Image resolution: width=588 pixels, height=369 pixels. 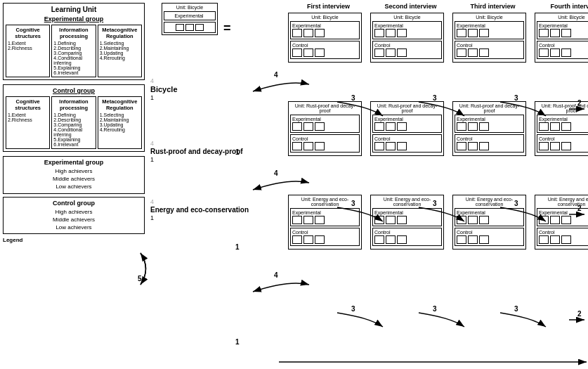 What do you see at coordinates (407, 212) in the screenshot?
I see `int2-energy-exp-label: Experimental` at bounding box center [407, 212].